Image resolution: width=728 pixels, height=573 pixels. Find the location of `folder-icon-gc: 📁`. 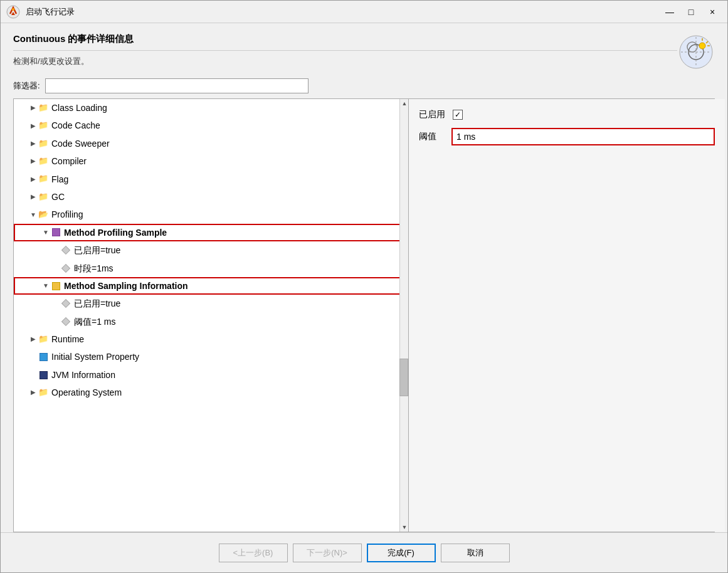

folder-icon-gc: 📁 is located at coordinates (43, 197).